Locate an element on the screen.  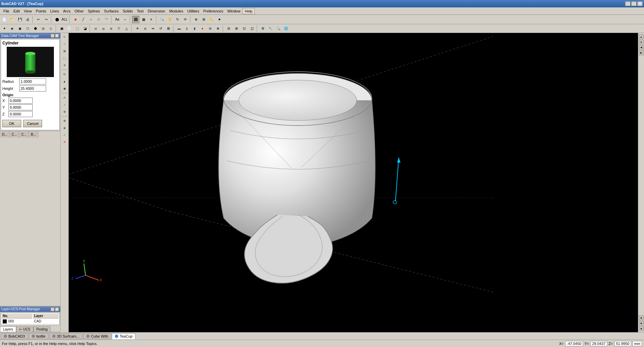
tb2-cam4: ◫ is located at coordinates (252, 29).